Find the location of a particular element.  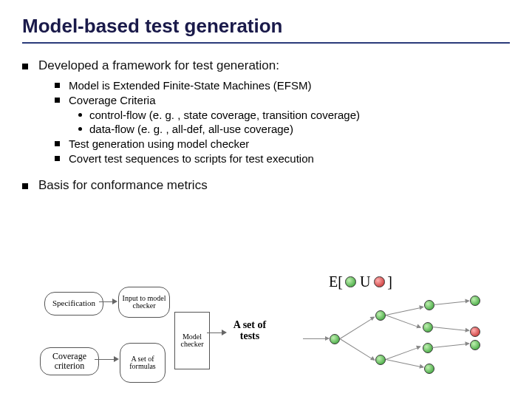

title-underline is located at coordinates (266, 43).